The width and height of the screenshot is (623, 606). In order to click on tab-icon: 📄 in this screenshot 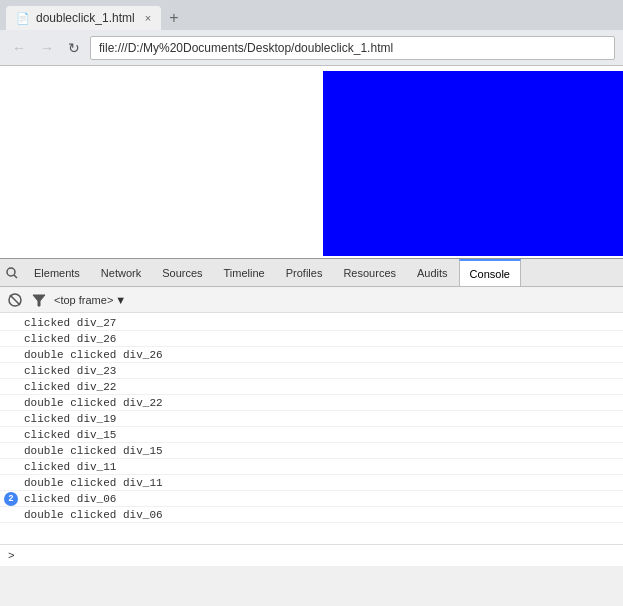, I will do `click(23, 18)`.